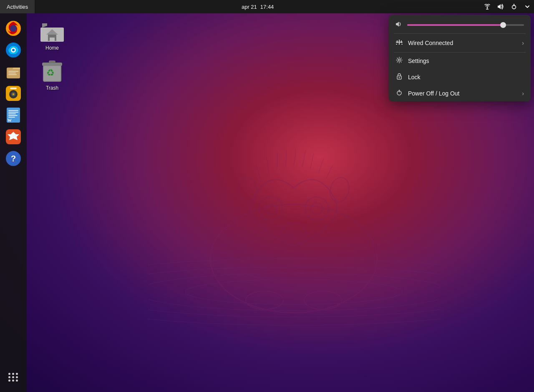 The width and height of the screenshot is (534, 392). Describe the element at coordinates (503, 25) in the screenshot. I see `volume-thumb` at that location.